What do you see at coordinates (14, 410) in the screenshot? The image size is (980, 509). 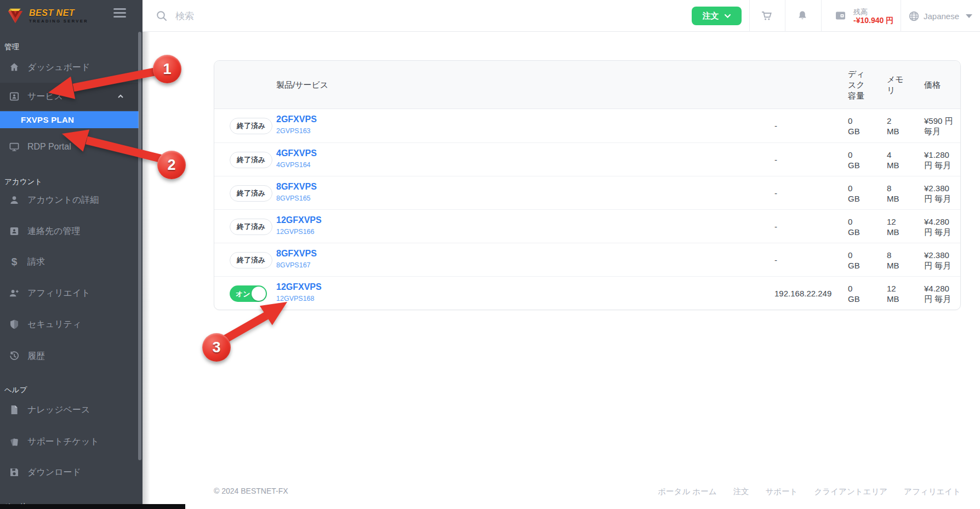 I see `document-icon` at bounding box center [14, 410].